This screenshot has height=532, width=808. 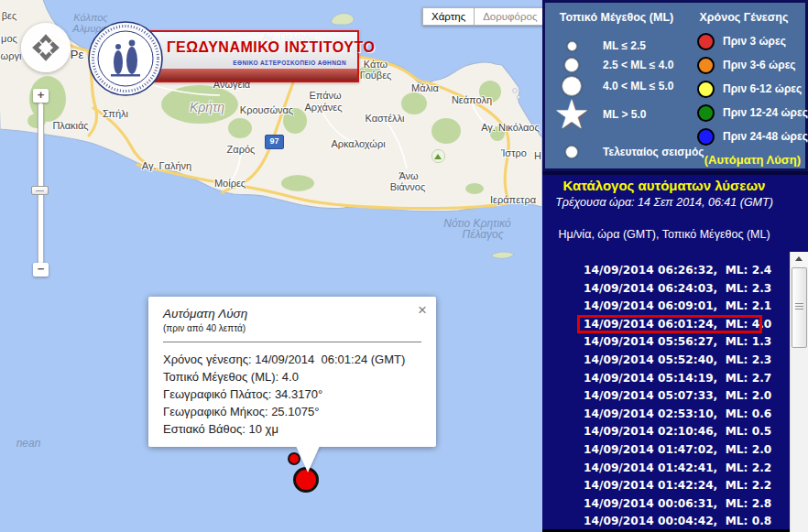 I want to click on earthquake-row: 14/09/2014 02:10:46, ML: 0.5, so click(x=666, y=432).